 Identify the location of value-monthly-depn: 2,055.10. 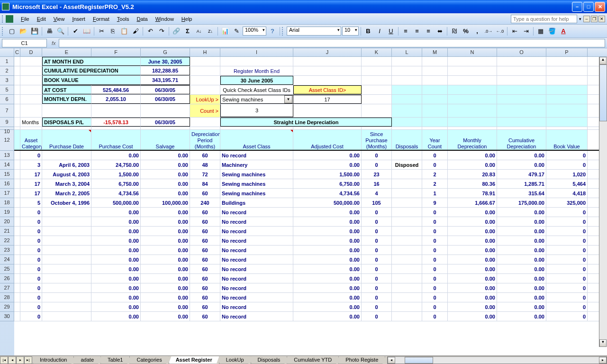
(116, 100).